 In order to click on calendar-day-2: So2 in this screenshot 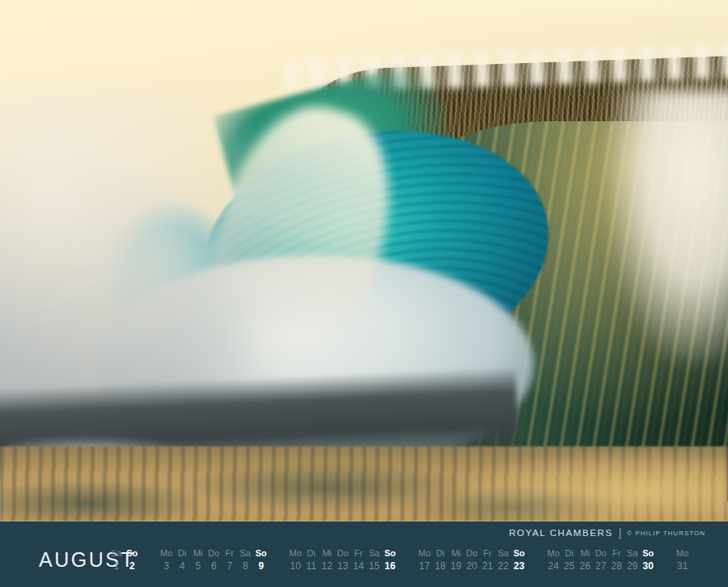, I will do `click(133, 560)`.